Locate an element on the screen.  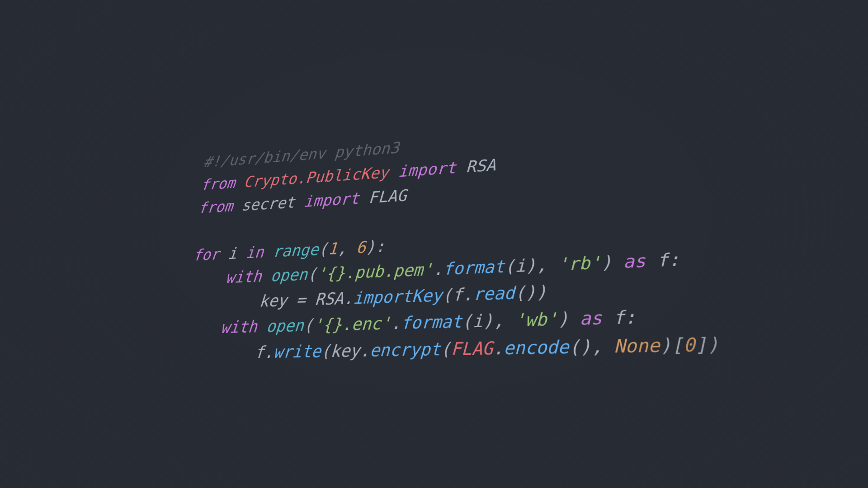
fn-importkey: importKey is located at coordinates (398, 297).